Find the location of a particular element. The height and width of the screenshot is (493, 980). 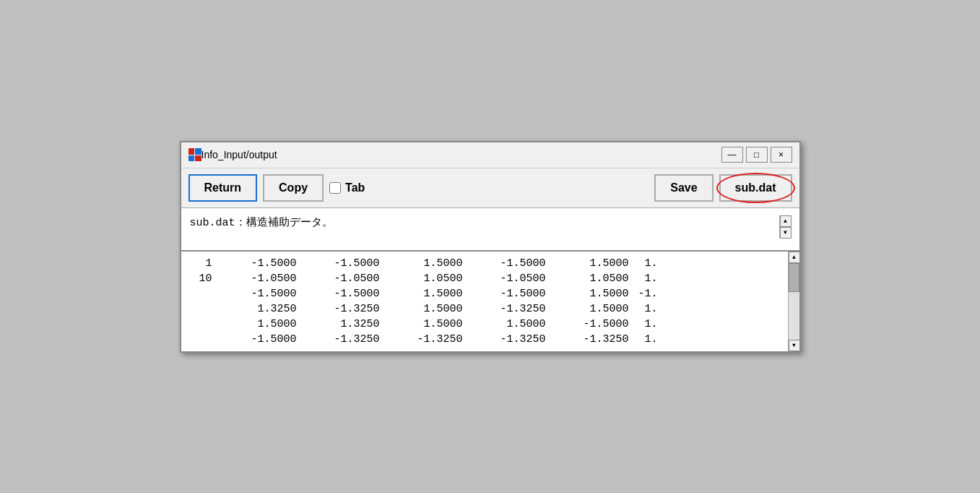

scroll-down-arrow: ▼ is located at coordinates (786, 233).